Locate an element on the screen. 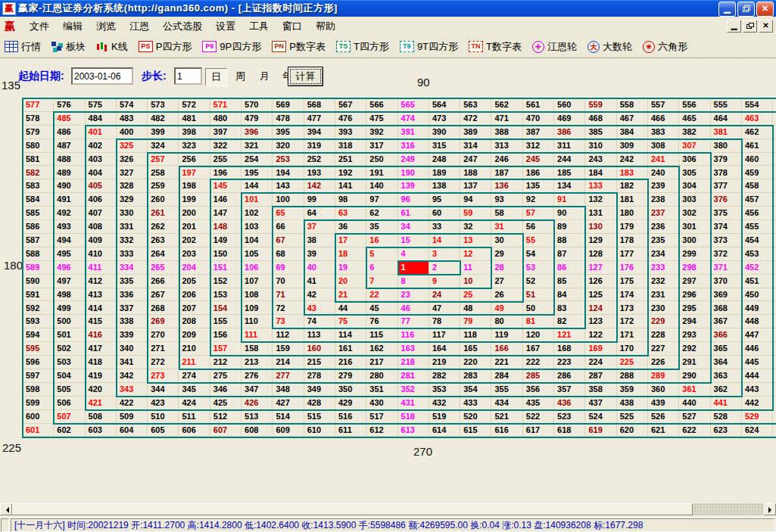 This screenshot has height=532, width=776. grid-cell: 277 is located at coordinates (288, 376).